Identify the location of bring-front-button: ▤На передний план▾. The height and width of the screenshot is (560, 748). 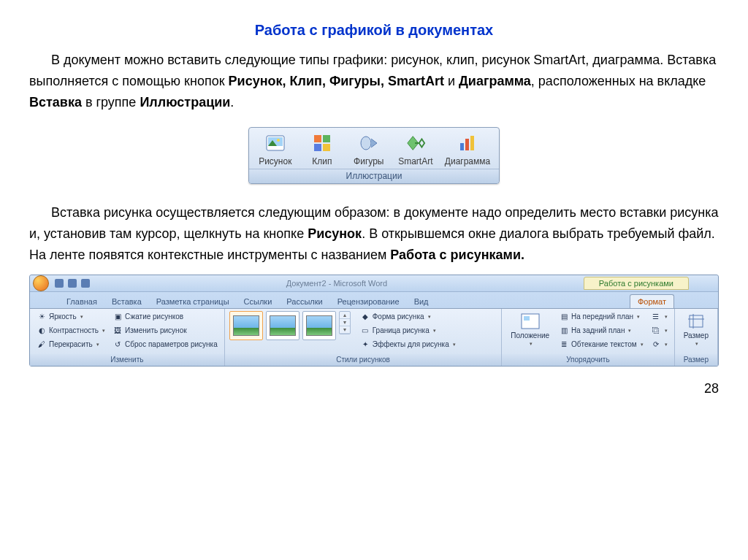
(601, 317).